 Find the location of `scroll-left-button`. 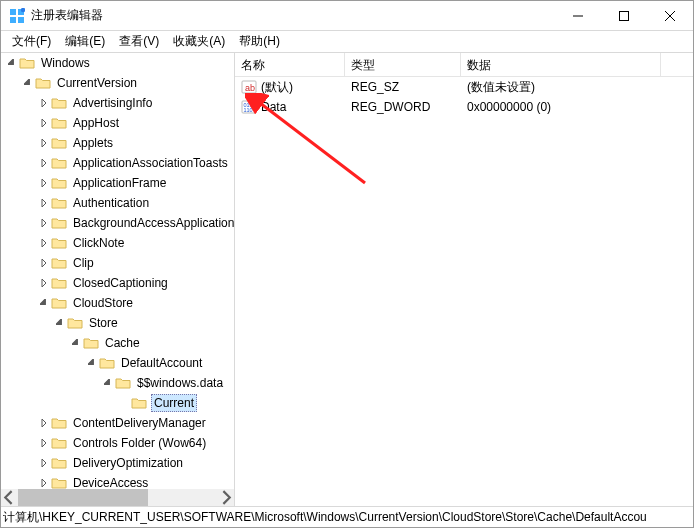

scroll-left-button is located at coordinates (10, 498).